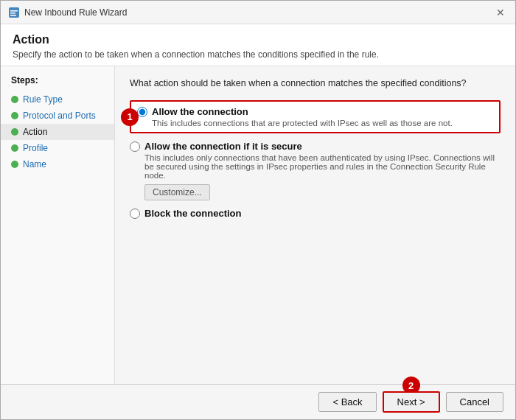 The width and height of the screenshot is (516, 420). What do you see at coordinates (193, 214) in the screenshot?
I see `radio-block-label: Block the connection` at bounding box center [193, 214].